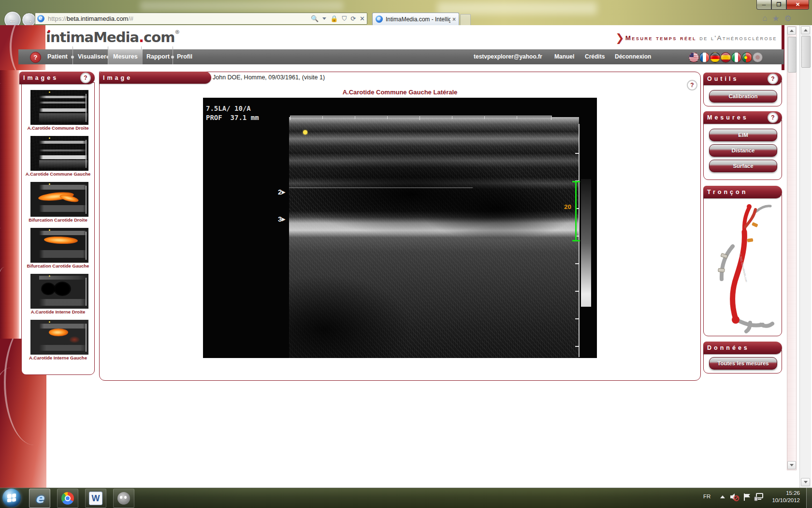  What do you see at coordinates (58, 57) in the screenshot?
I see `nav-item-patient: Patient` at bounding box center [58, 57].